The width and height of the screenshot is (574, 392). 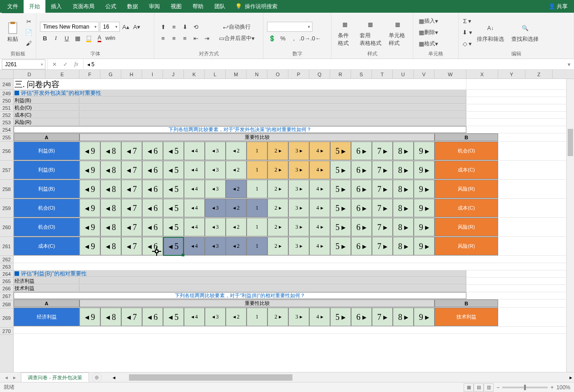 I want to click on column-header: H, so click(x=132, y=74).